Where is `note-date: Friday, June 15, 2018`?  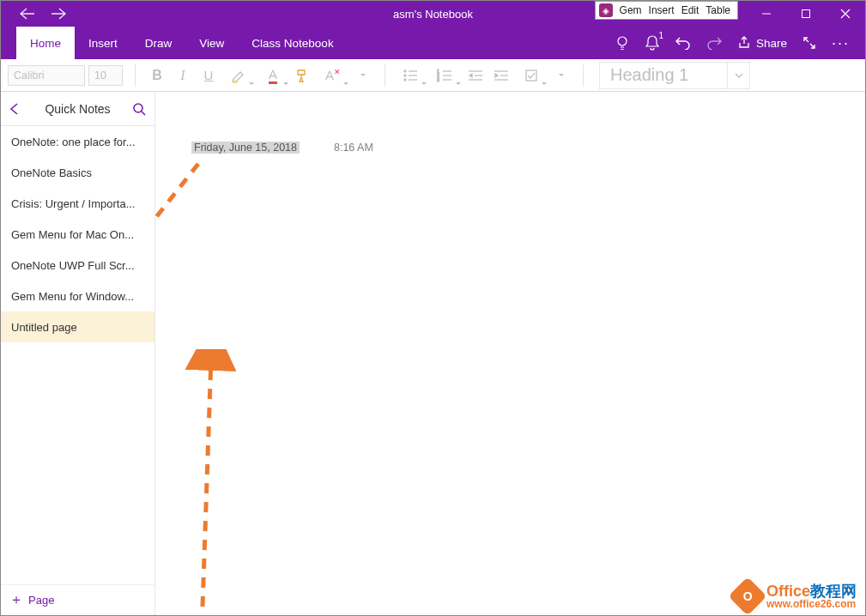 note-date: Friday, June 15, 2018 is located at coordinates (245, 148).